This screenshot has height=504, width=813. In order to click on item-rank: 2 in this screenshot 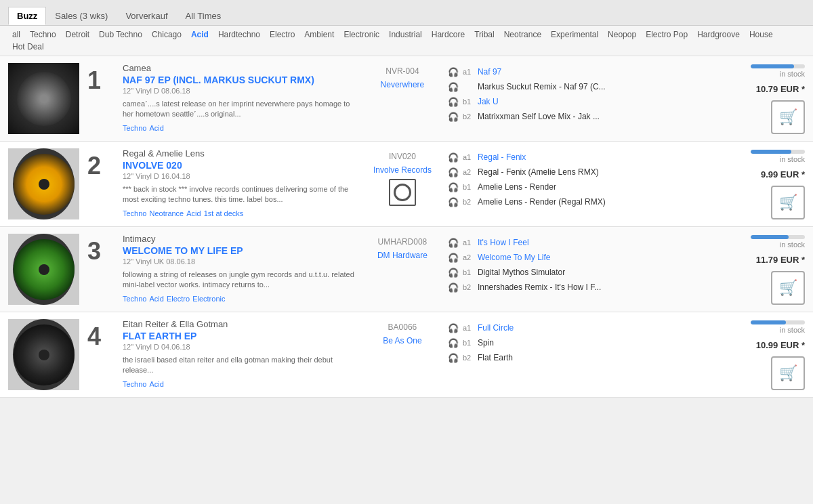, I will do `click(101, 184)`.